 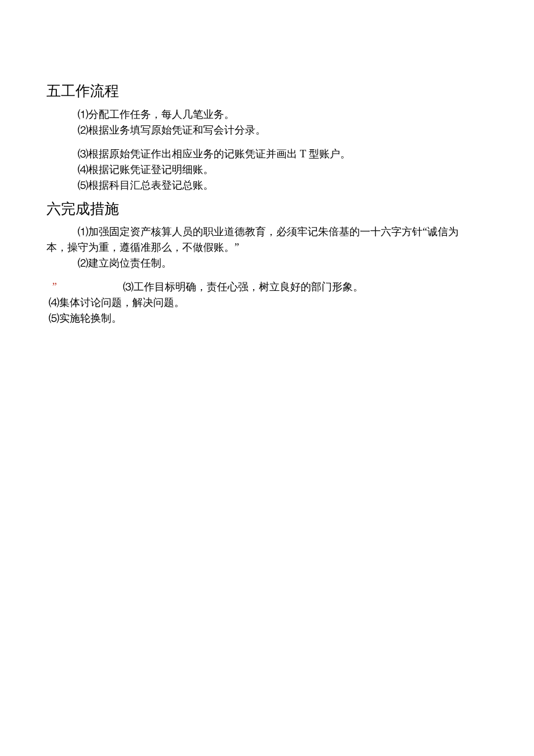 I want to click on stray-quote-mark: ”, so click(x=55, y=287).